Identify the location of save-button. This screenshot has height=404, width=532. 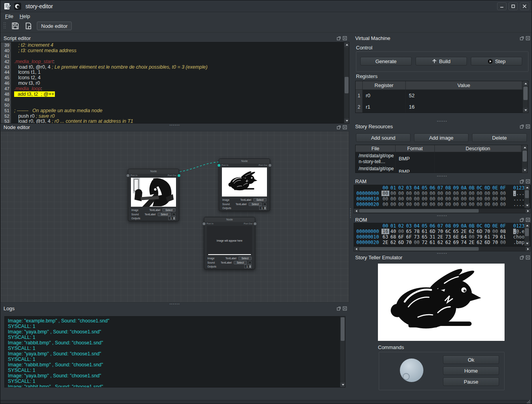
(15, 26).